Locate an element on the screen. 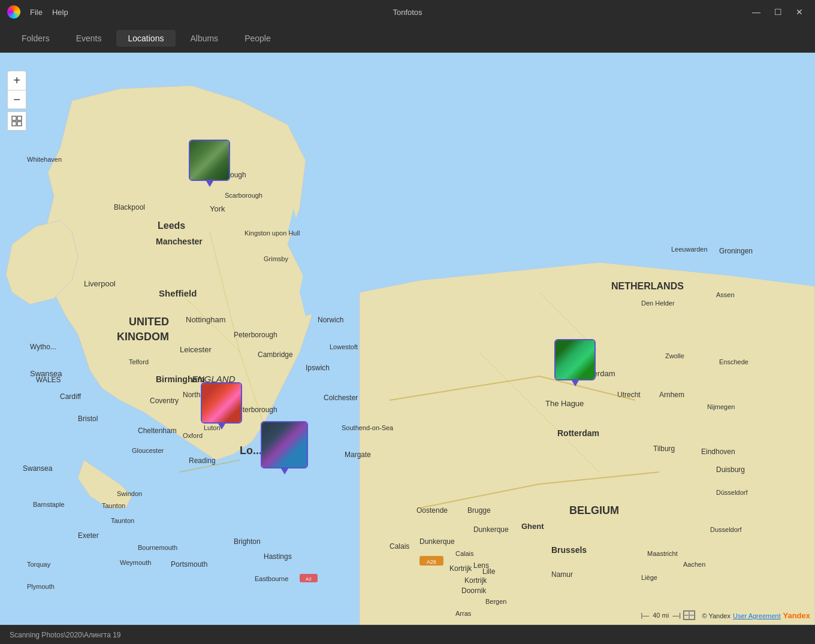 The image size is (815, 644). svg-text: Swansea is located at coordinates (38, 468).